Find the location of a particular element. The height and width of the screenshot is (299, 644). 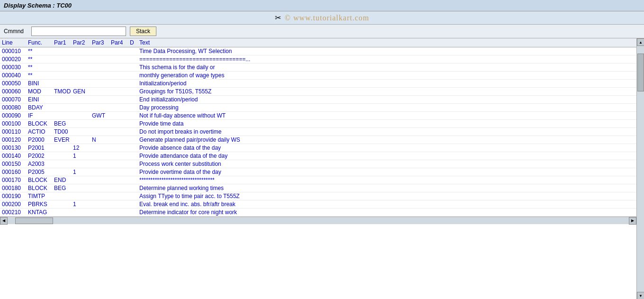

table-row: 000150A2003Process work center substitut… is located at coordinates (318, 164).